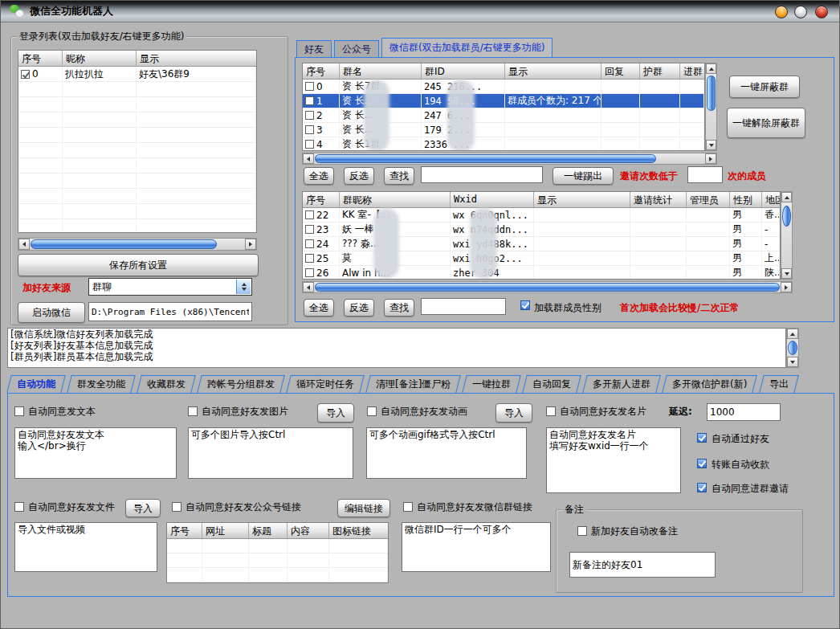  Describe the element at coordinates (744, 412) in the screenshot. I see `delay-input` at that location.